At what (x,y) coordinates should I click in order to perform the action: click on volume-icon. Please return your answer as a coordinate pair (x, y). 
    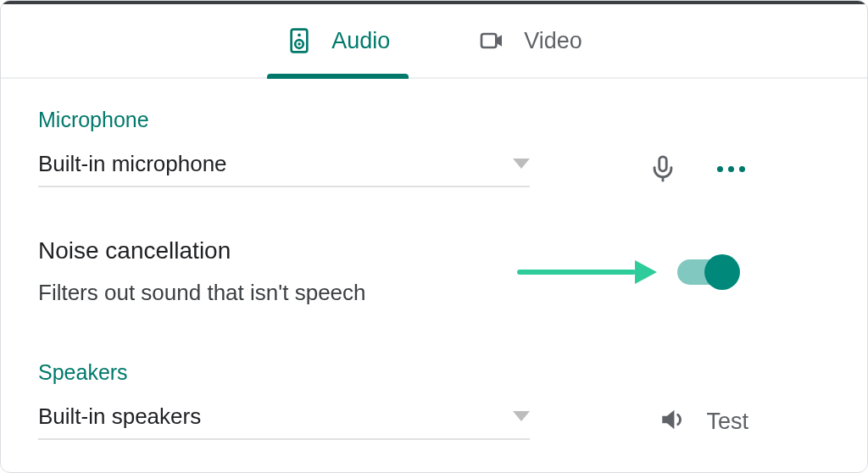
    Looking at the image, I should click on (673, 421).